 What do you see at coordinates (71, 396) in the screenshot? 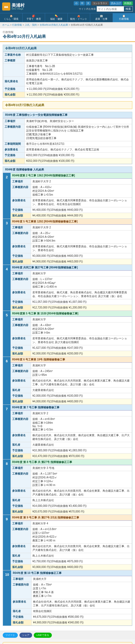
I see `table-row: 予定価格¥2,000,000 円(15%税抜価格 ¥100,000 円)` at bounding box center [71, 396].